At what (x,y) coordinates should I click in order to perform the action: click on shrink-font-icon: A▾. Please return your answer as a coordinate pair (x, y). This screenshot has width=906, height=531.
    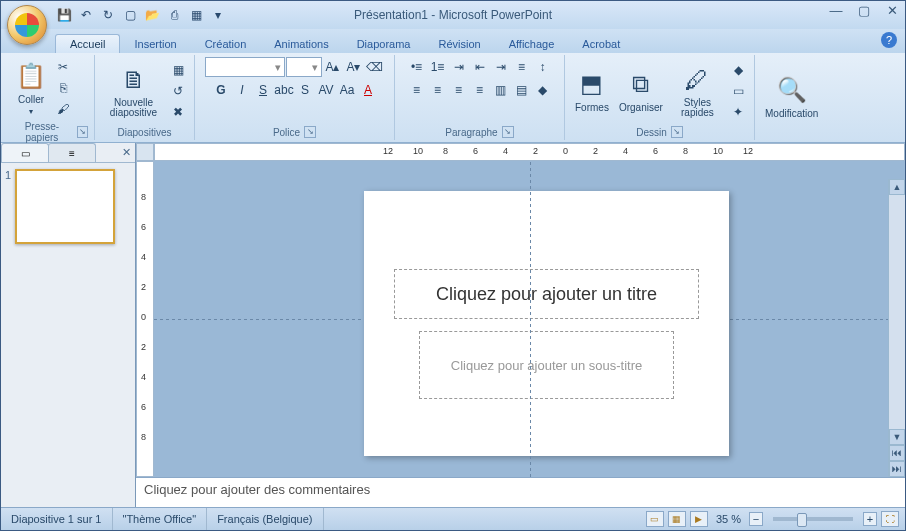
    Looking at the image, I should click on (354, 67).